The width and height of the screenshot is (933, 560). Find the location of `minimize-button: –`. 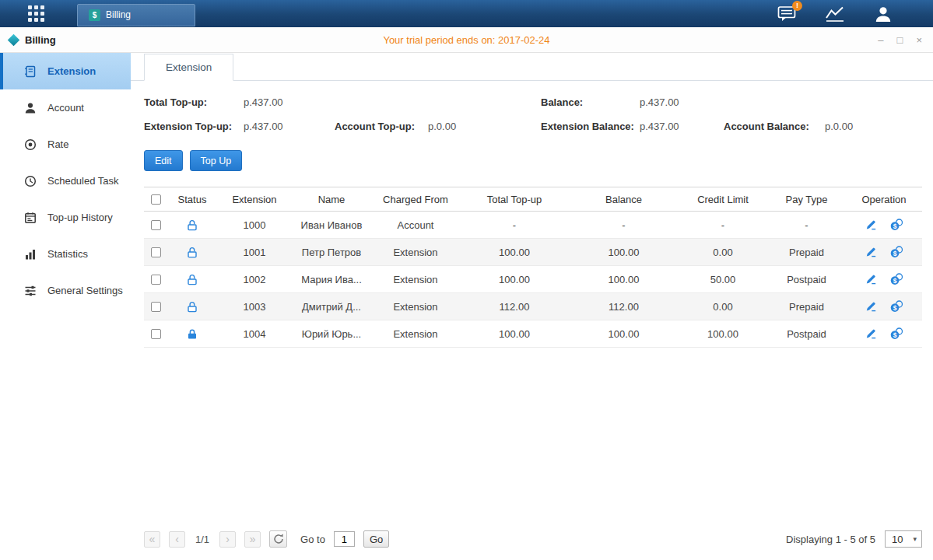

minimize-button: – is located at coordinates (881, 40).